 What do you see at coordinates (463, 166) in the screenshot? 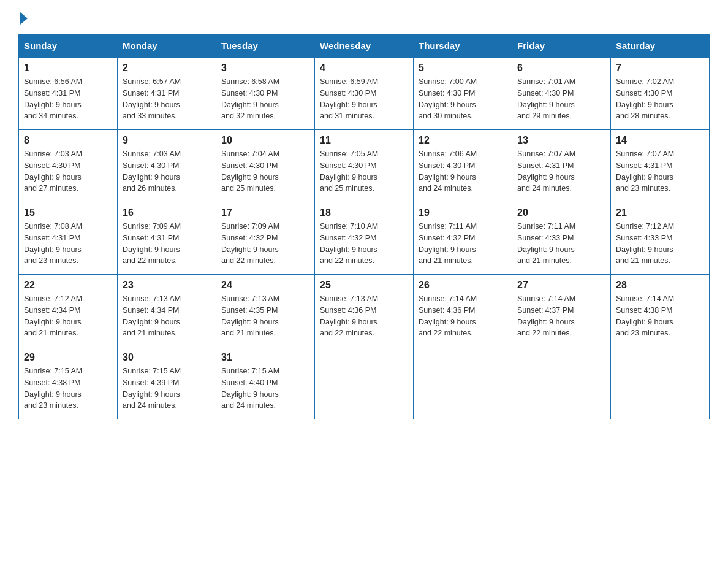
I see `calendar-cell: 12 Sunrise: 7:06 AM Sunset: 4:30 PM Dayl…` at bounding box center [463, 166].